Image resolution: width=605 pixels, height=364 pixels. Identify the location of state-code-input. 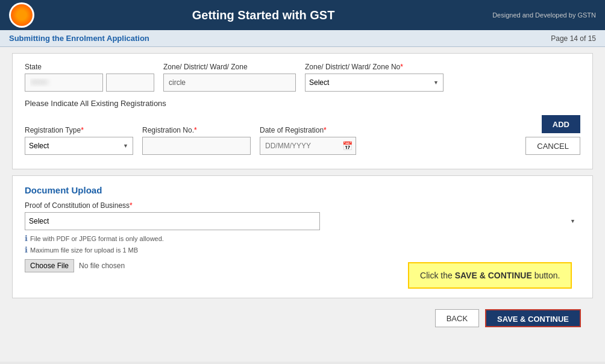
(130, 83).